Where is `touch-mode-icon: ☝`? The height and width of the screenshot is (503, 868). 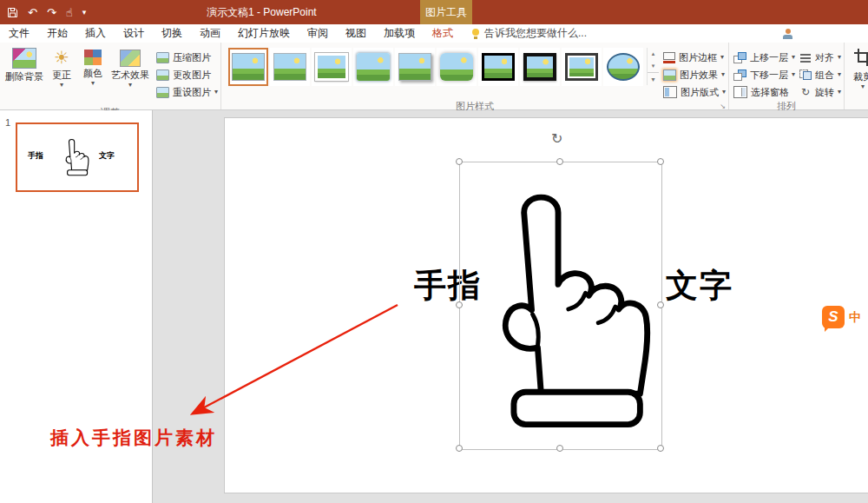
touch-mode-icon: ☝ is located at coordinates (69, 12).